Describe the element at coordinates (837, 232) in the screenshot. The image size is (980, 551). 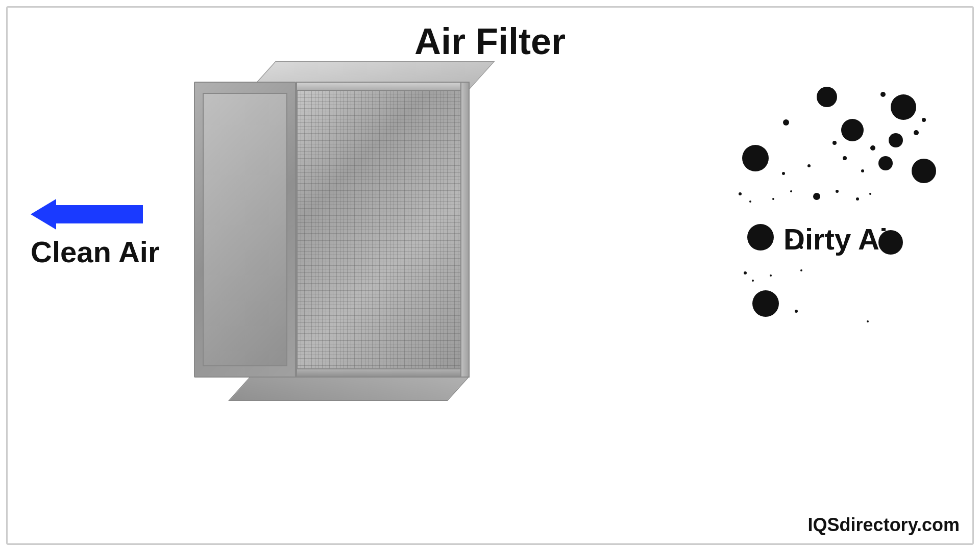
I see `dirty-air-section: Dirty Air` at that location.